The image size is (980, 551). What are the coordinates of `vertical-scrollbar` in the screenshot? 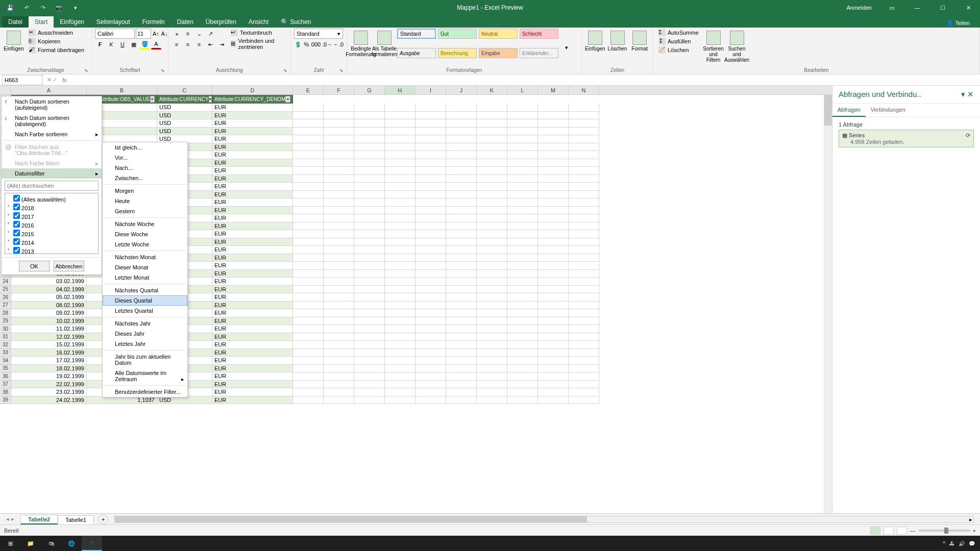 It's located at (828, 304).